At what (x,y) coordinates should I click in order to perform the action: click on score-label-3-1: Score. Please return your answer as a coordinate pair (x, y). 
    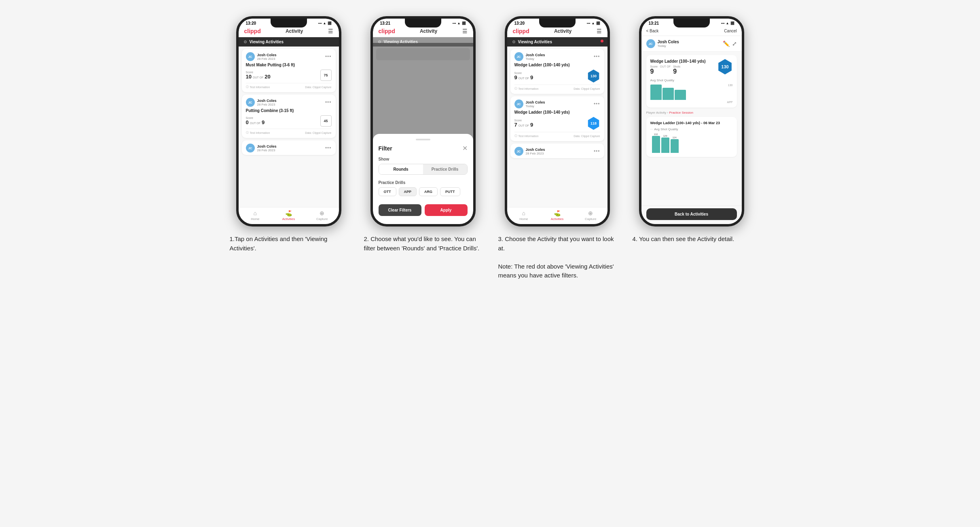
    Looking at the image, I should click on (524, 73).